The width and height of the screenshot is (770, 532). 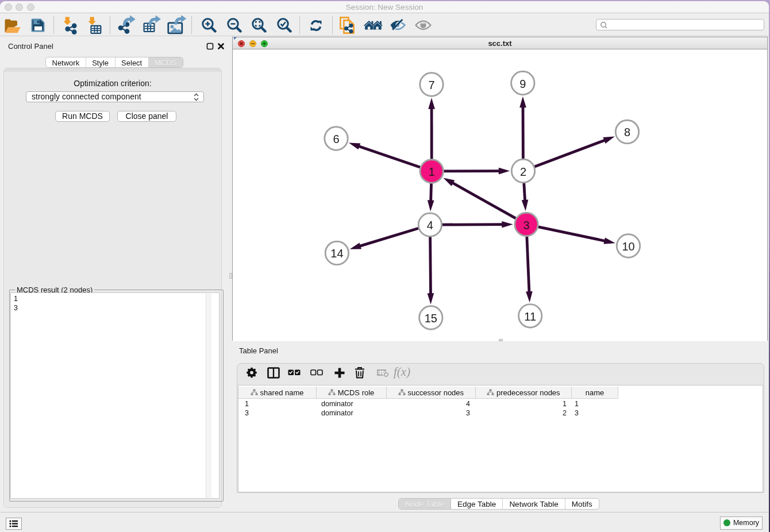 I want to click on svg-text: 3, so click(x=526, y=225).